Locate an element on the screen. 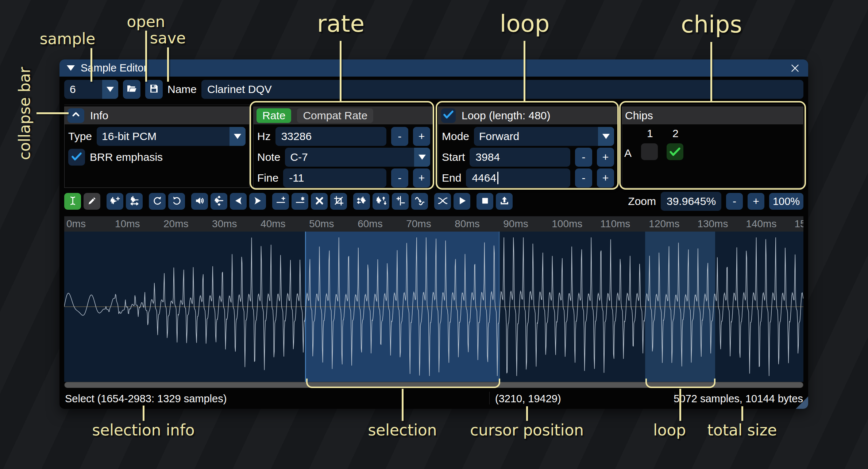  sample-toolbar: Zoom 39.9645% - + 100% is located at coordinates (434, 201).